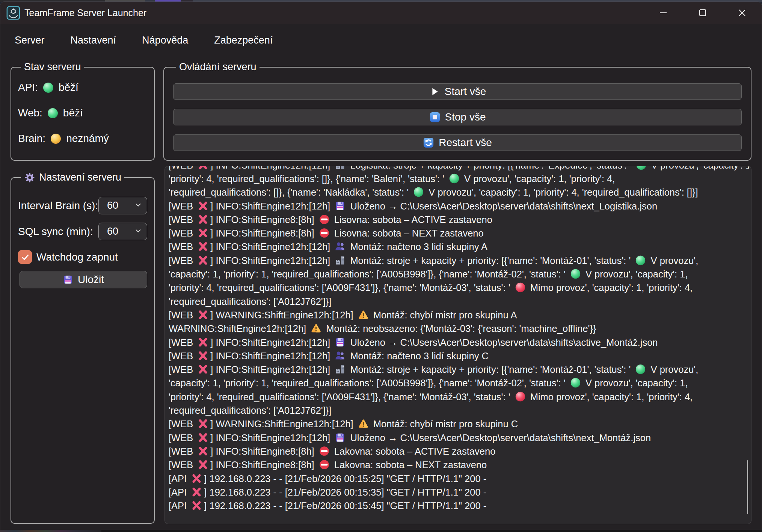 The image size is (762, 532). I want to click on sql-sync-select: 60, so click(123, 231).